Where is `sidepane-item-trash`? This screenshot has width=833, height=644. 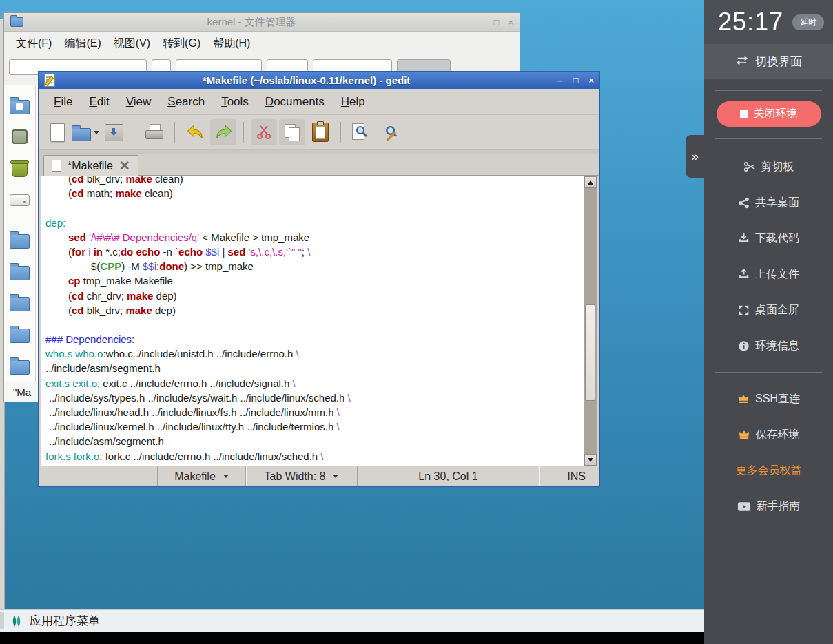 sidepane-item-trash is located at coordinates (19, 169).